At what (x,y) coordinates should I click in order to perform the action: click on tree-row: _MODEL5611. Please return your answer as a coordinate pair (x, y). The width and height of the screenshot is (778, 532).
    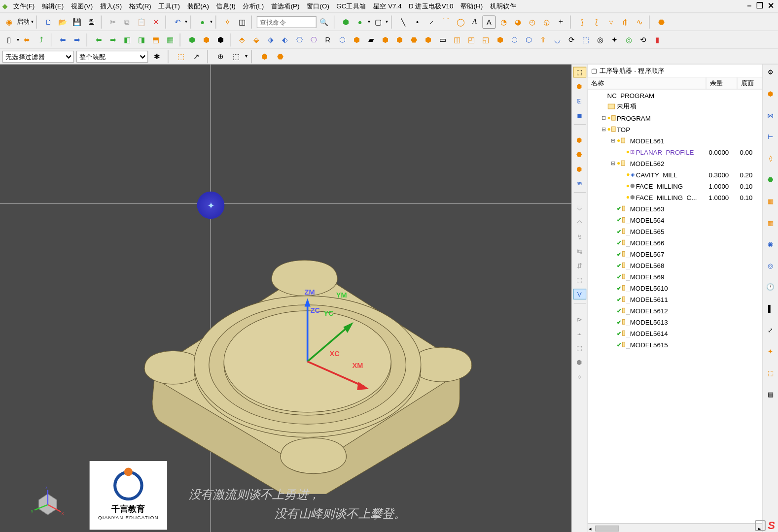
    Looking at the image, I should click on (675, 299).